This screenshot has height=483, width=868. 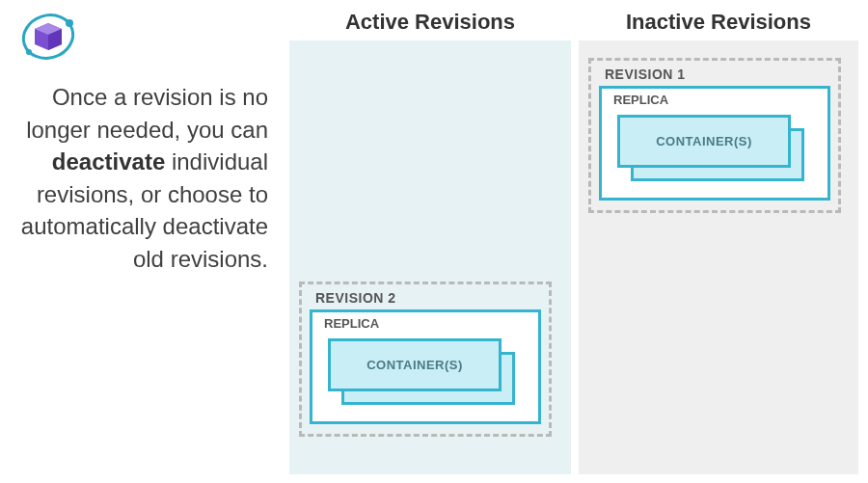 I want to click on revision-1-replica: REPLICA CONTAINER(S), so click(x=715, y=143).